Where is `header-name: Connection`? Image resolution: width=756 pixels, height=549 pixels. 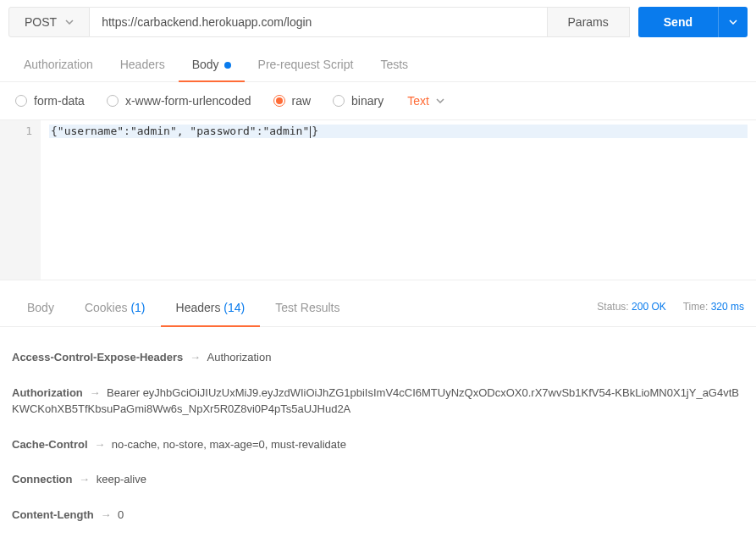 header-name: Connection is located at coordinates (42, 480).